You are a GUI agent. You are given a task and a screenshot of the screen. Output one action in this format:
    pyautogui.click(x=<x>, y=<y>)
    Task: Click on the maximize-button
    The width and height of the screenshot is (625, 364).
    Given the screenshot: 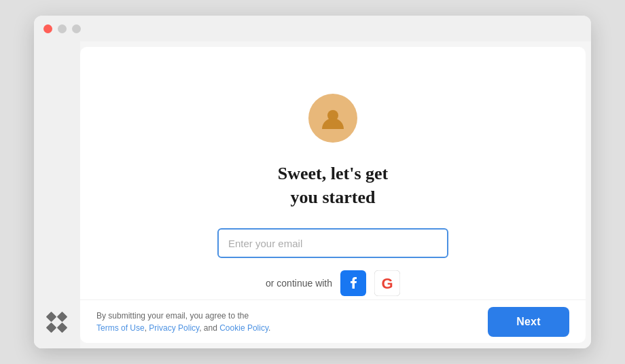 What is the action you would take?
    pyautogui.click(x=76, y=29)
    